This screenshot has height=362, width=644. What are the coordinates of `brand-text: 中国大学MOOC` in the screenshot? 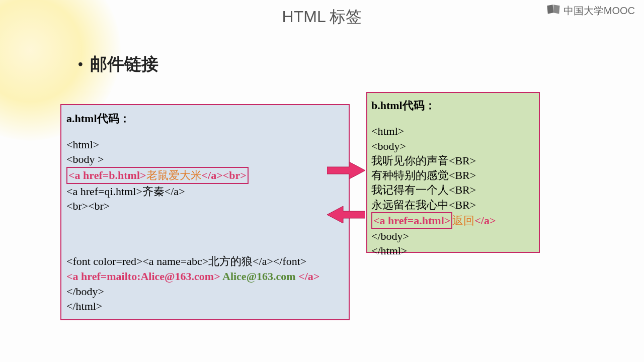 It's located at (599, 11).